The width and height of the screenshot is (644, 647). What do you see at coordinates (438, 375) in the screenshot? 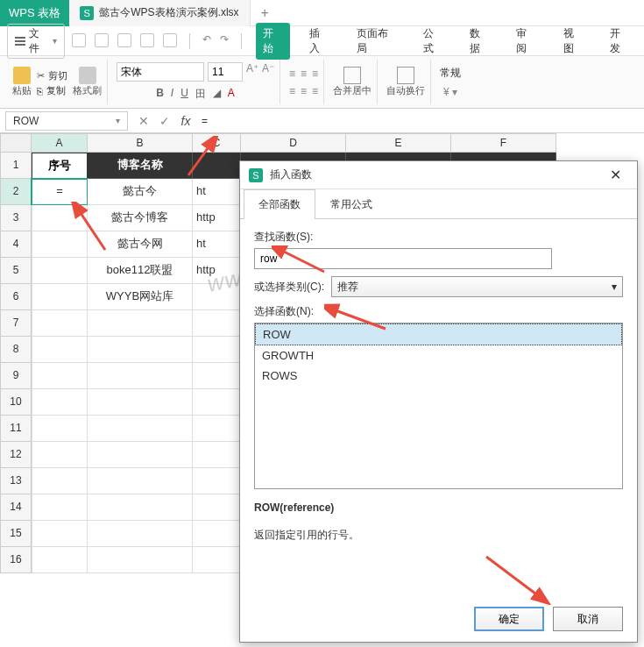
I see `function-list-item: ROWS` at bounding box center [438, 375].